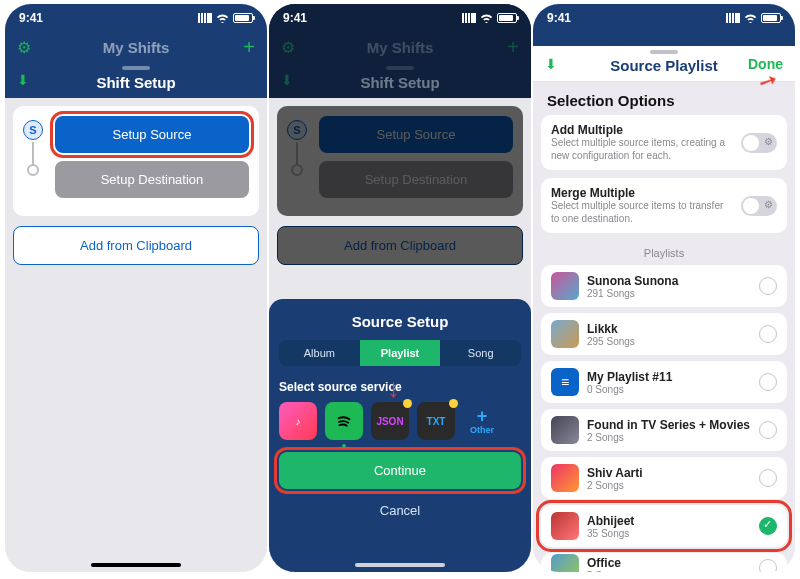 This screenshot has height=579, width=800. What do you see at coordinates (400, 353) in the screenshot?
I see `tab-playlist: Playlist` at bounding box center [400, 353].